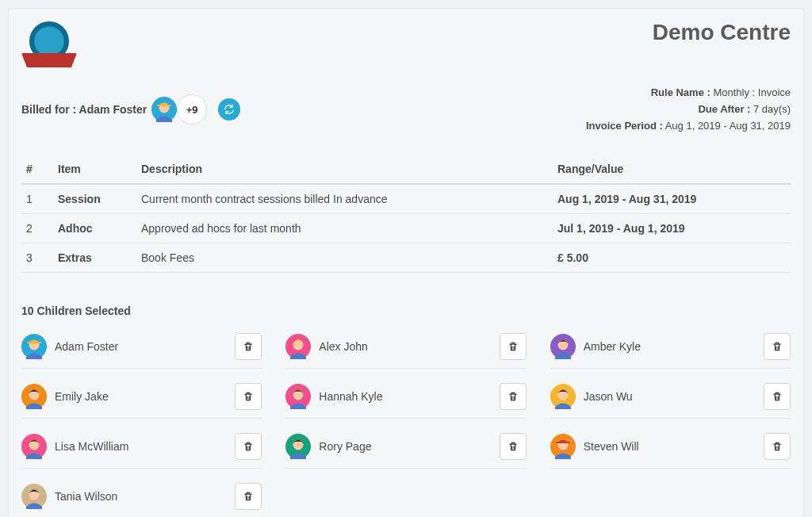  Describe the element at coordinates (688, 109) in the screenshot. I see `invoice-meta: Rule Name : Monthly : Invoice Due After …` at that location.